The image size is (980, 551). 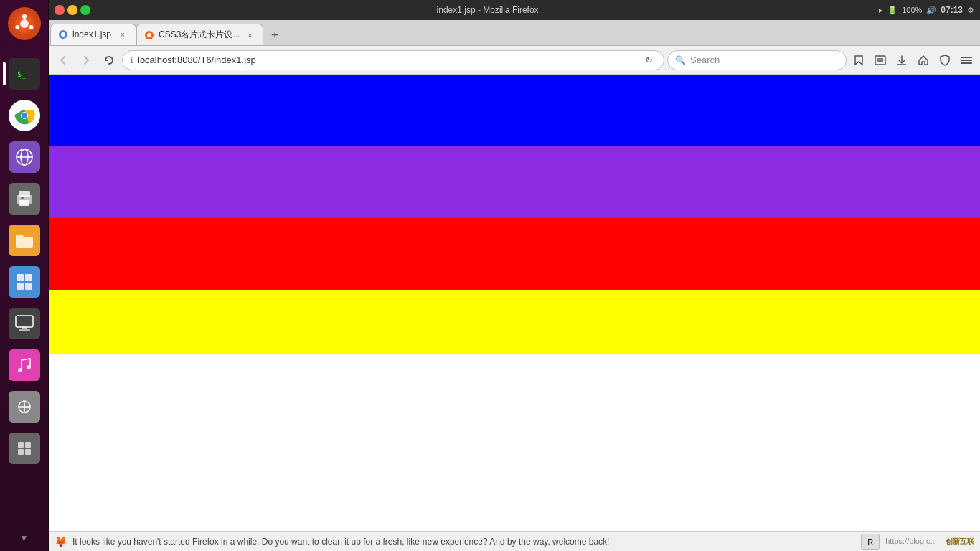 What do you see at coordinates (680, 60) in the screenshot?
I see `search-icon: 🔍` at bounding box center [680, 60].